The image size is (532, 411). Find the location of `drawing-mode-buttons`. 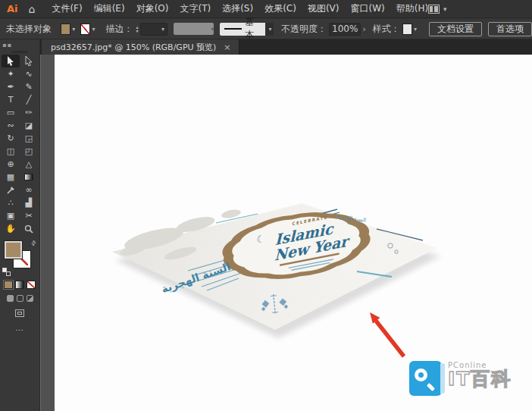

drawing-mode-buttons is located at coordinates (20, 299).